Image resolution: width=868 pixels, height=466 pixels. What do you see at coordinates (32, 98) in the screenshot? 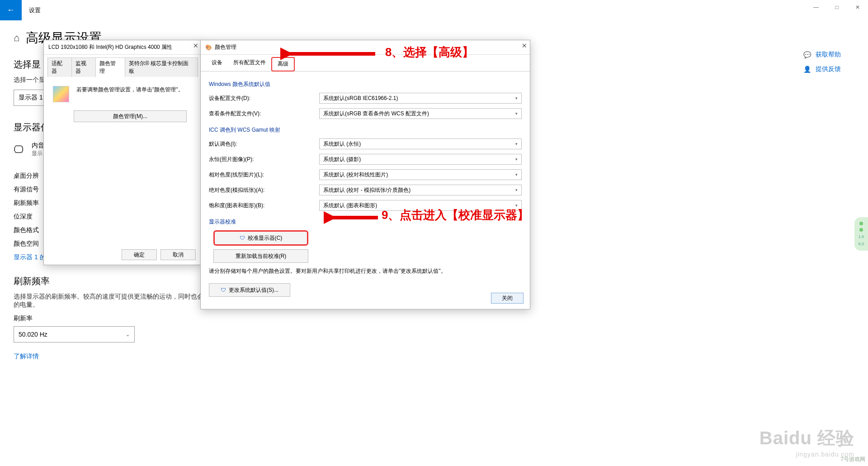
I see `display-selector-value: 显示器 1:` at bounding box center [32, 98].